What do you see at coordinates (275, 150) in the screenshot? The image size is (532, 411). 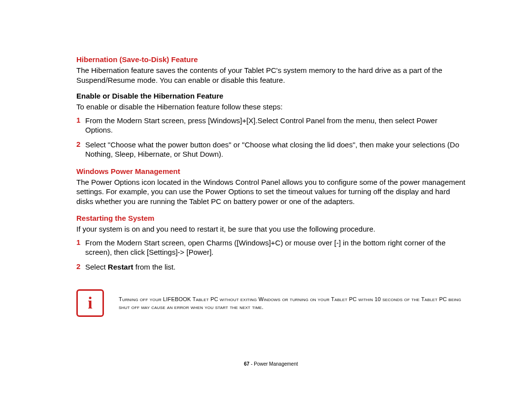 I see `list-text: Select "Choose what the power button doe…` at bounding box center [275, 150].